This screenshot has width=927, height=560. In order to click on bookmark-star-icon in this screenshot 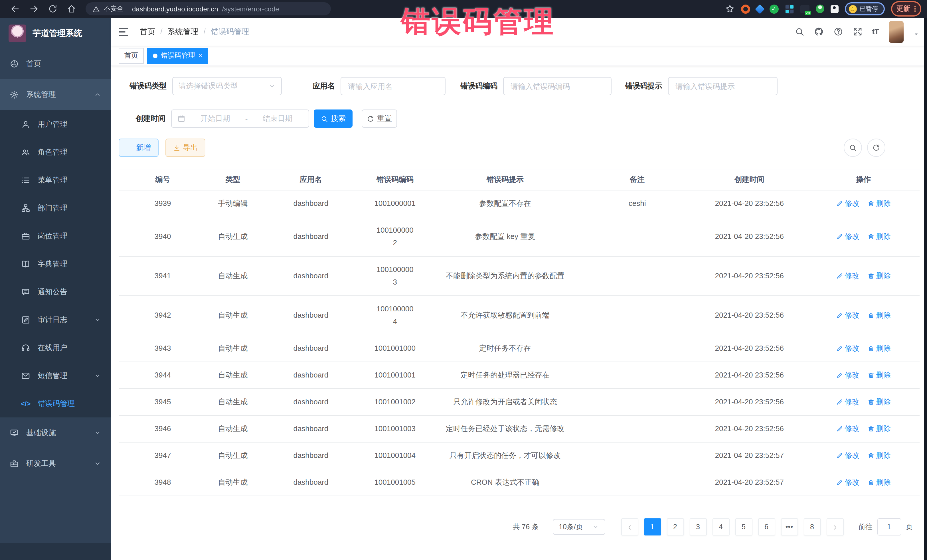, I will do `click(729, 9)`.